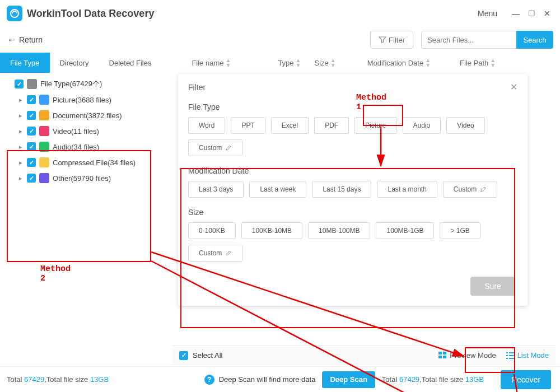 This screenshot has width=560, height=392. Describe the element at coordinates (280, 13) in the screenshot. I see `title-bar: WorkinTool Data Recovery Menu — ☐ ✕` at that location.